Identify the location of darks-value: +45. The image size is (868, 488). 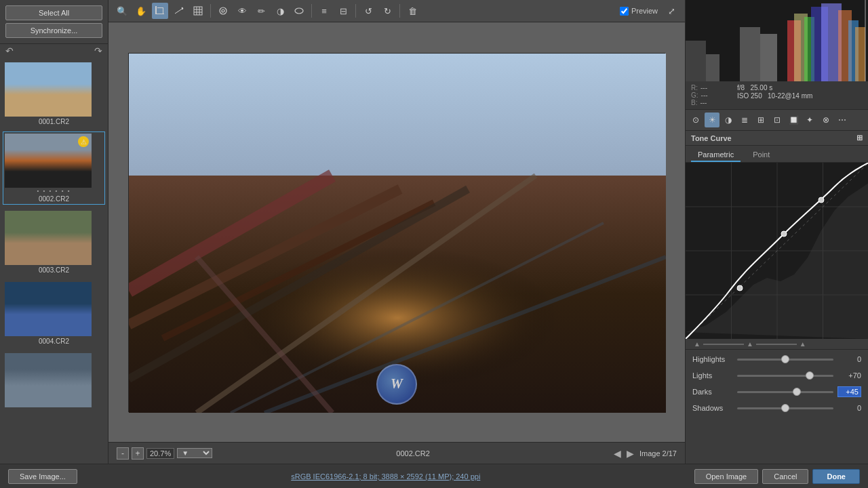
(849, 392).